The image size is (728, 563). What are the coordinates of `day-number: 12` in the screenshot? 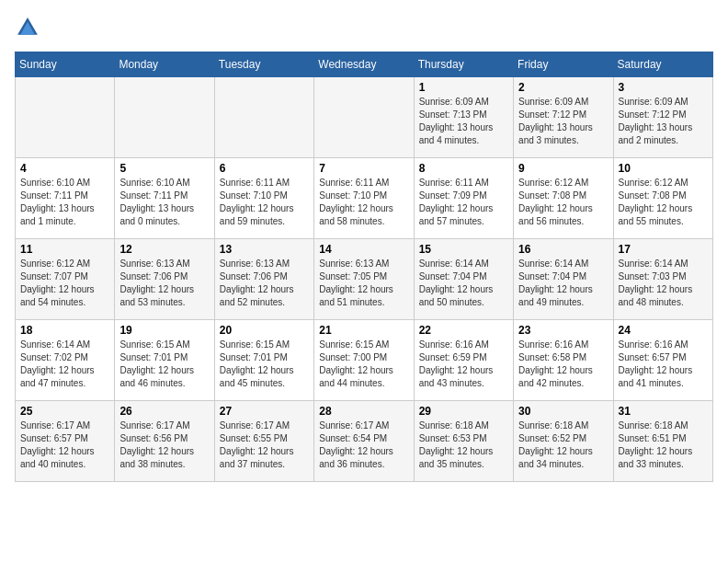 It's located at (164, 249).